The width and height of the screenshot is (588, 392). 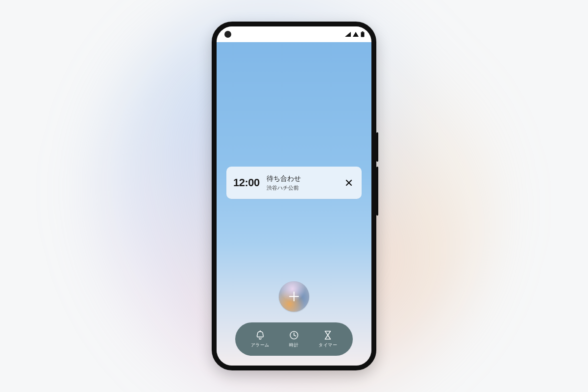 What do you see at coordinates (246, 183) in the screenshot?
I see `alarm-time: 12:00` at bounding box center [246, 183].